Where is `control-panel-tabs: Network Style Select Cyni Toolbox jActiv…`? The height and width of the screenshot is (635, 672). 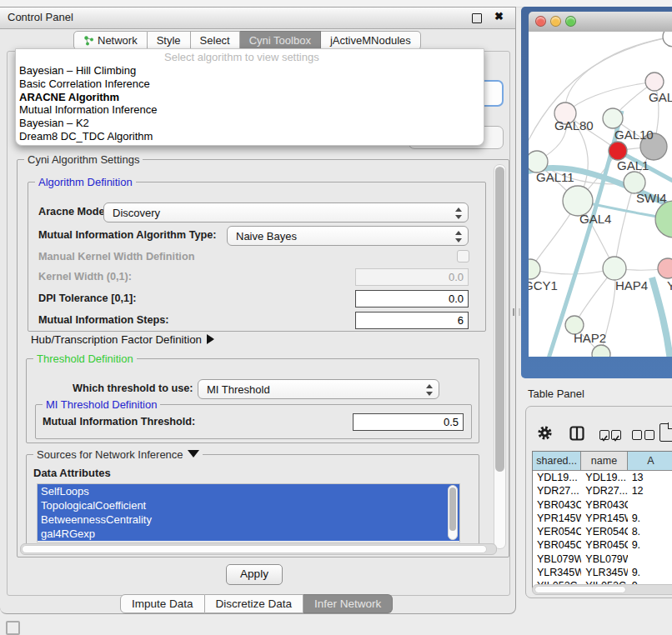
control-panel-tabs: Network Style Select Cyni Toolbox jActiv… is located at coordinates (247, 40).